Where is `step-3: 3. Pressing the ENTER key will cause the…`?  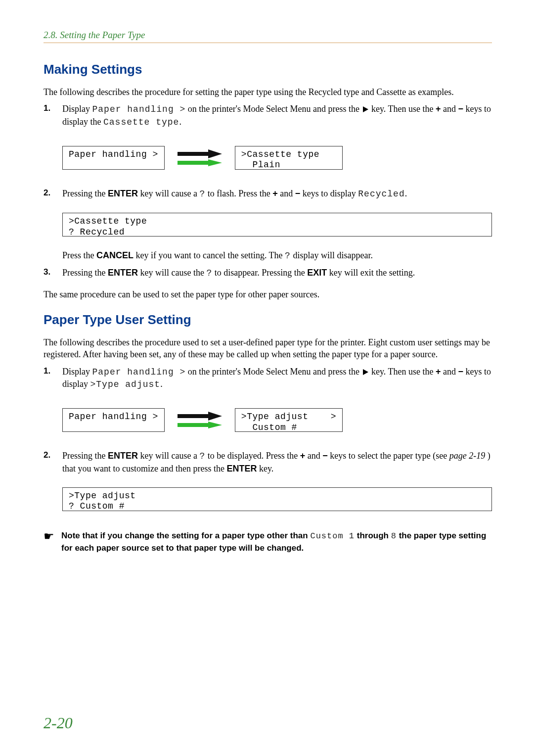 step-3: 3. Pressing the ENTER key will cause the… is located at coordinates (268, 273).